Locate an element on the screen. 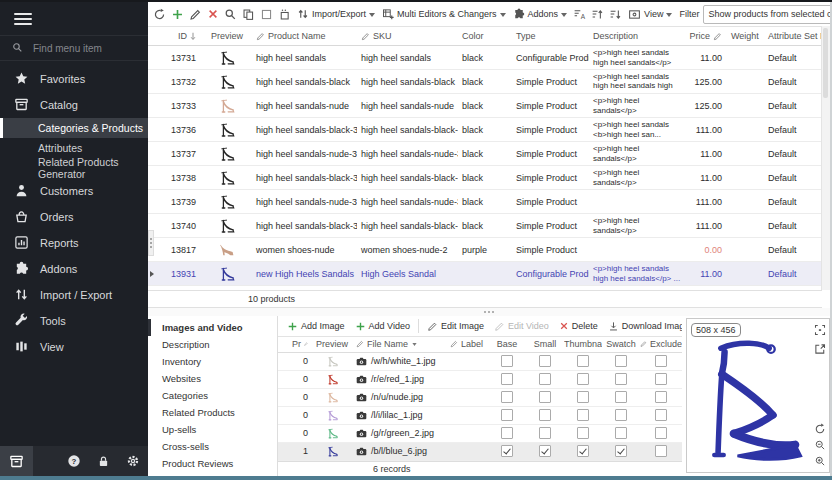 The image size is (832, 480). sort-descending-icon is located at coordinates (616, 14).